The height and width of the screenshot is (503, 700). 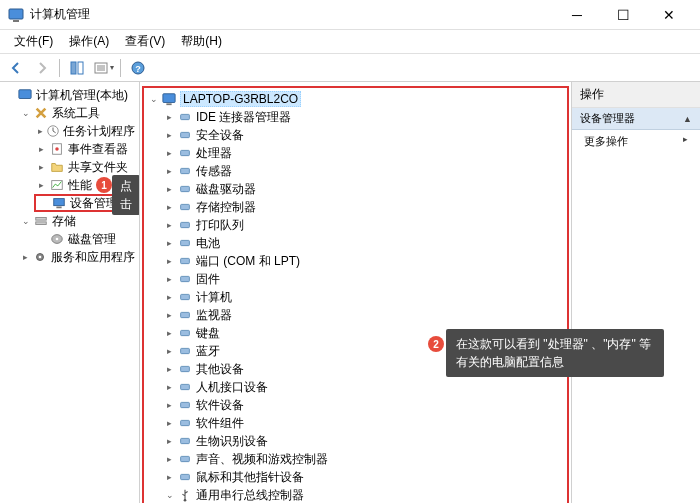 What do you see at coordinates (364, 297) in the screenshot?
I see `device-category: ▸计算机` at bounding box center [364, 297].